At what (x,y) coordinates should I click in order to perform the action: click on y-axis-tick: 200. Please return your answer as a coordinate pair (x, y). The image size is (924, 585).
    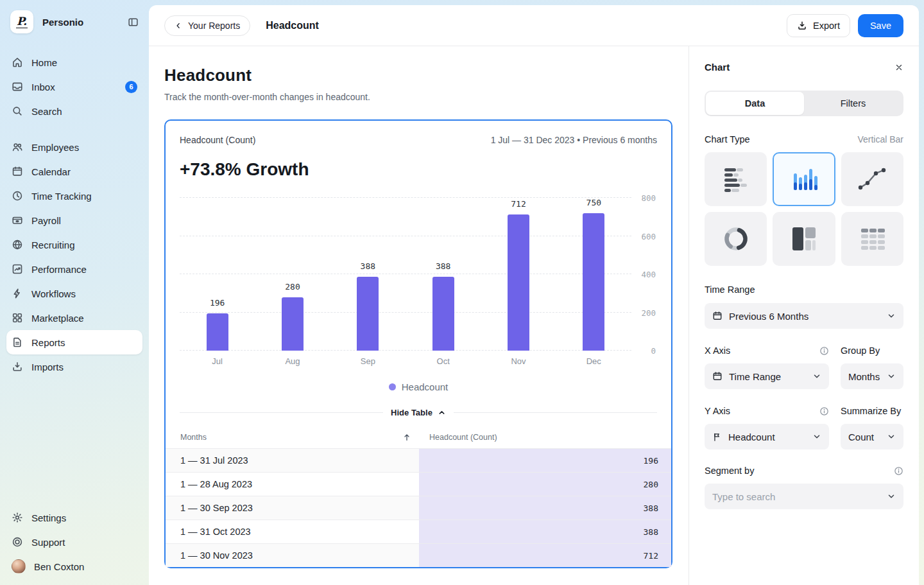
    Looking at the image, I should click on (648, 312).